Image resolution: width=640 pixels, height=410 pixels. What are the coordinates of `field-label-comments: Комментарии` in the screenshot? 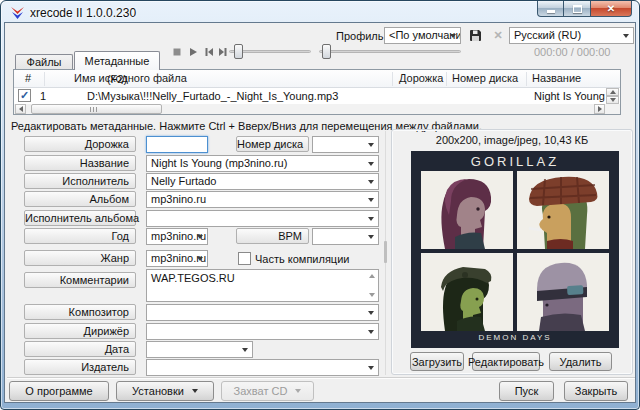 It's located at (80, 280).